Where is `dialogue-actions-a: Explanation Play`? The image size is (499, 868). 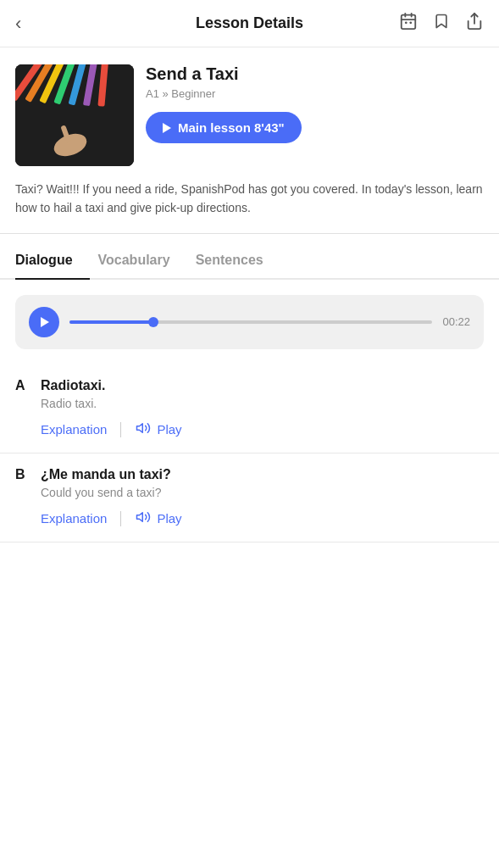
dialogue-actions-a: Explanation Play is located at coordinates (263, 430).